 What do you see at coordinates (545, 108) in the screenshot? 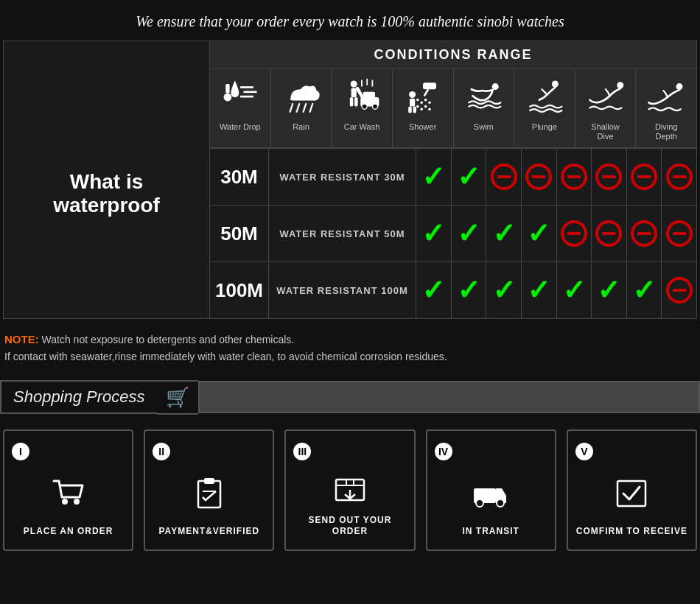
I see `icon-cell-plunge: Plunge` at bounding box center [545, 108].